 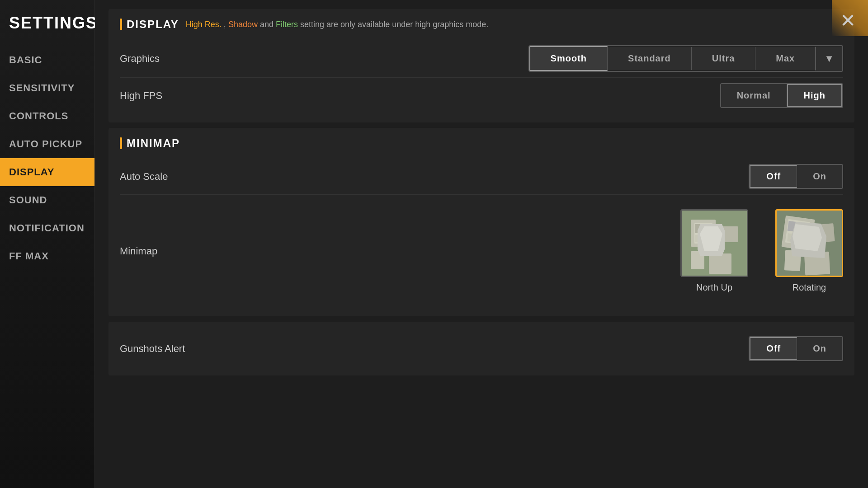 What do you see at coordinates (481, 24) in the screenshot?
I see `display-header: DISPLAY High Res. , Shadow and Filters s…` at bounding box center [481, 24].